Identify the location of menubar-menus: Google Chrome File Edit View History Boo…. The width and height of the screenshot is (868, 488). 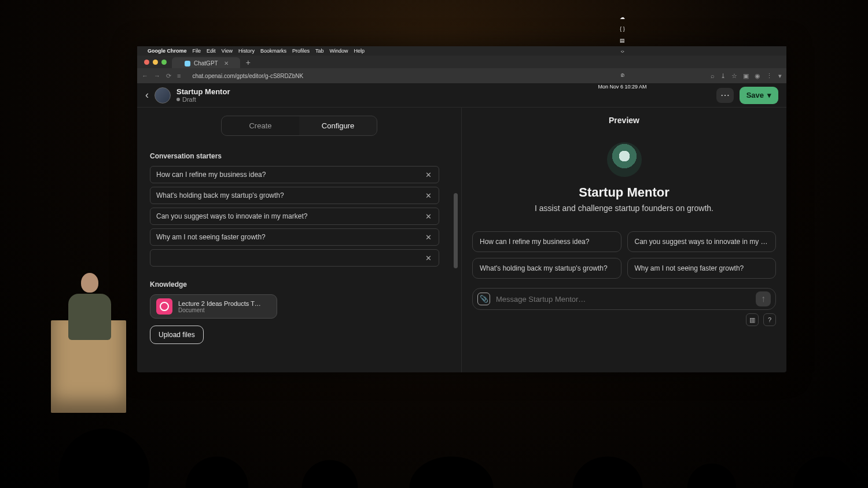
(256, 51).